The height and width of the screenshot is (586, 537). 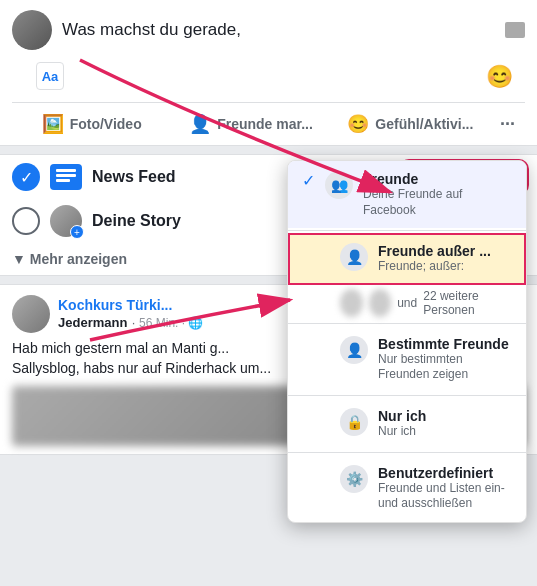 I want to click on dropdown-item-freunde-ausser: 👤 Freunde außer ... Freunde; außer:, so click(x=407, y=259).